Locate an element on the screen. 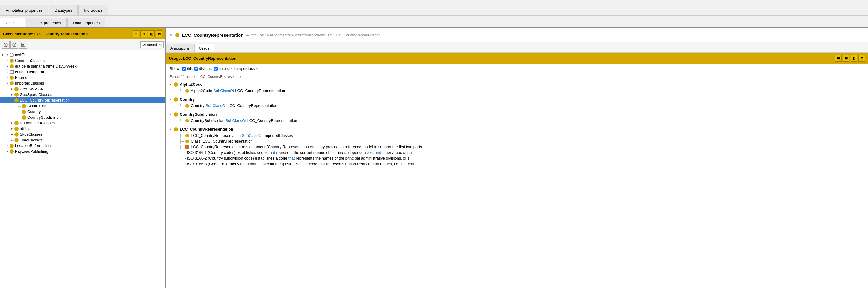  usage-item: ├─ Class: LCC_CountryRepresentation is located at coordinates (522, 141).